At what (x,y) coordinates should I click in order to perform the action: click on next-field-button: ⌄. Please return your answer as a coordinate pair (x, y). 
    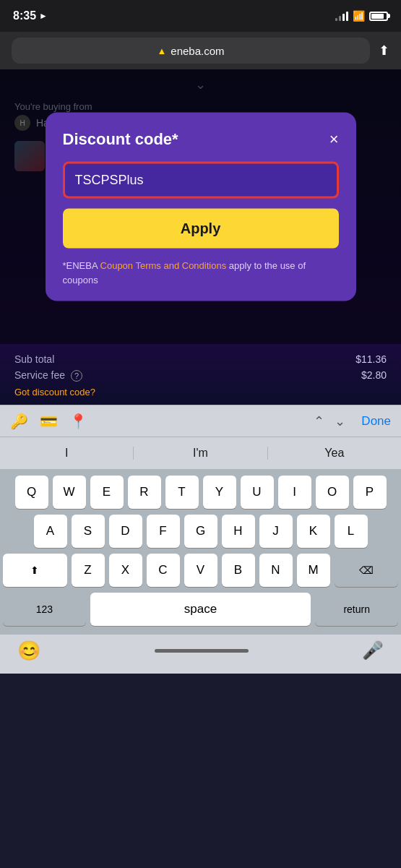
    Looking at the image, I should click on (340, 421).